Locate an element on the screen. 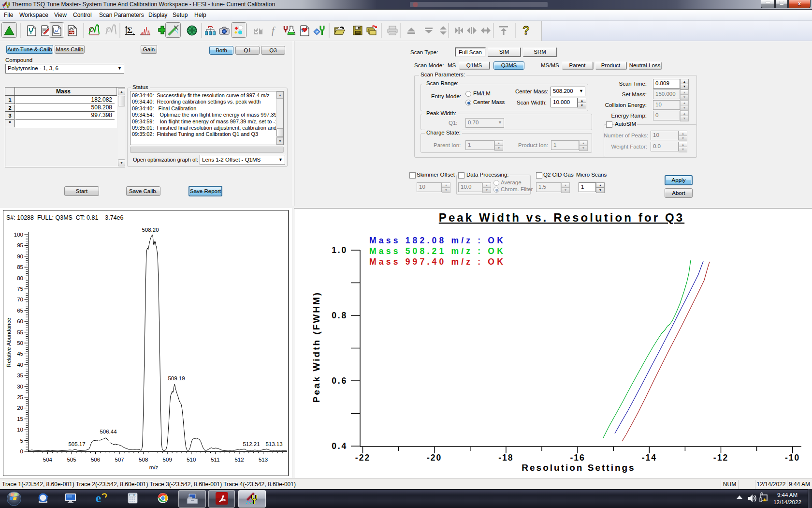 This screenshot has height=508, width=812. svg-text: -20 is located at coordinates (434, 458).